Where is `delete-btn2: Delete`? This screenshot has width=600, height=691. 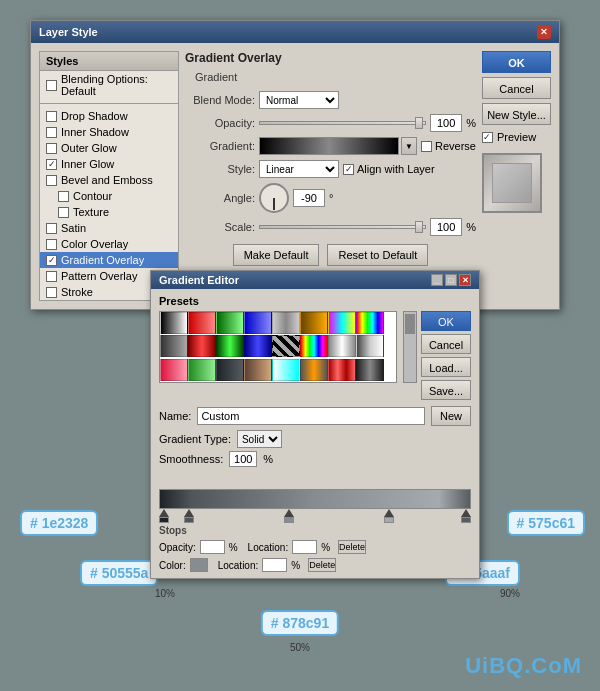
delete-btn2: Delete is located at coordinates (322, 565).